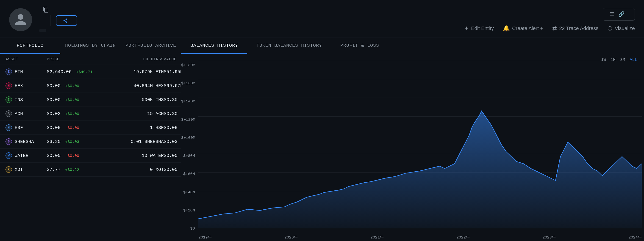  Describe the element at coordinates (66, 20) in the screenshot. I see `share-button` at that location.